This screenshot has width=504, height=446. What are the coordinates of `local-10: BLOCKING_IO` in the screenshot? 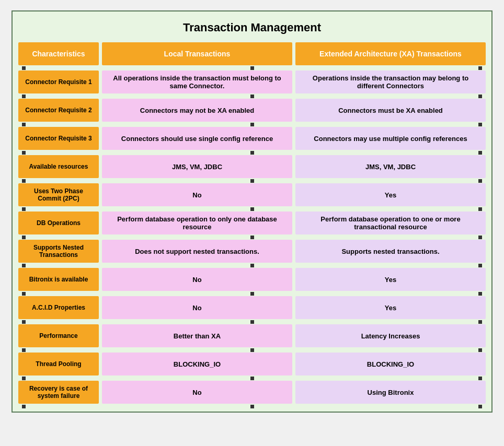 It's located at (197, 364).